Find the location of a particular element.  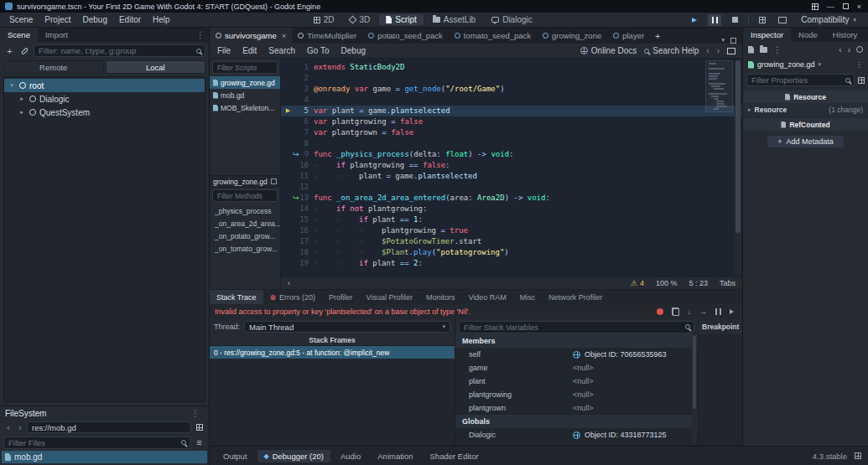

scene-tab-survivorsgame: survivorsgame× is located at coordinates (251, 35).